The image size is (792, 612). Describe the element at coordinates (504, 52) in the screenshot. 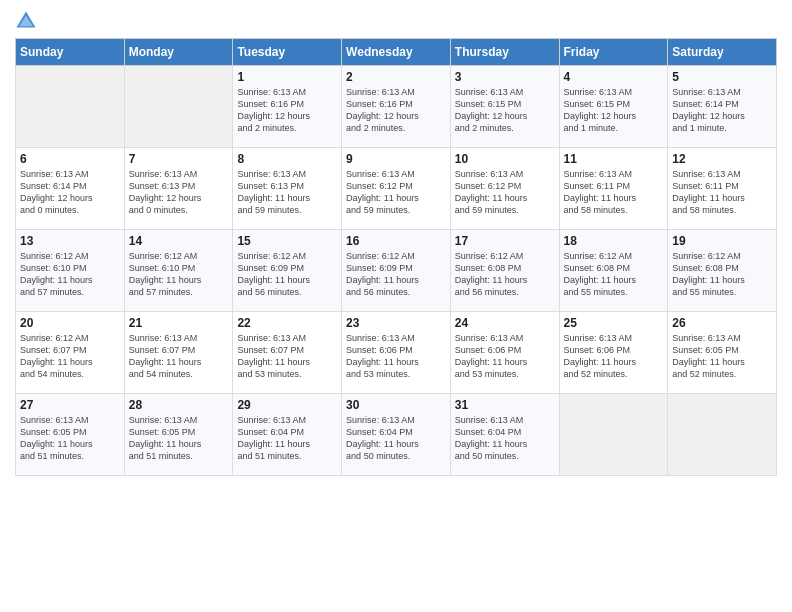

I see `day-header-thursday: Thursday` at that location.